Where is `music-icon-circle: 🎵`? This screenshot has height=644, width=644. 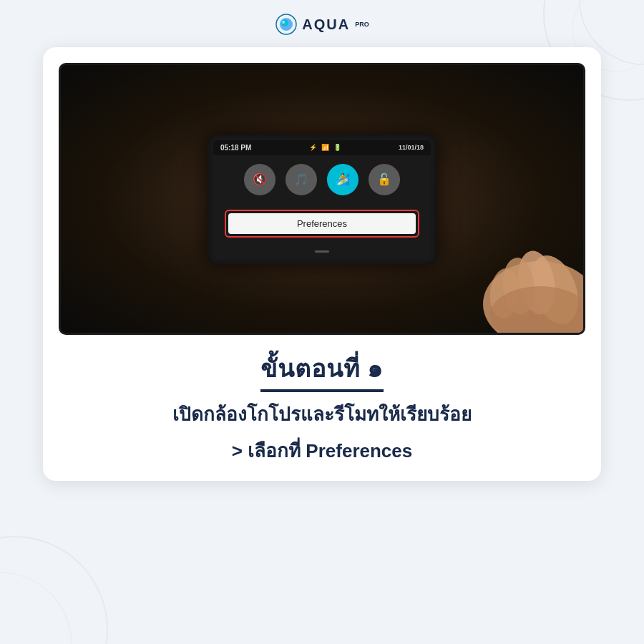
music-icon-circle: 🎵 is located at coordinates (301, 180).